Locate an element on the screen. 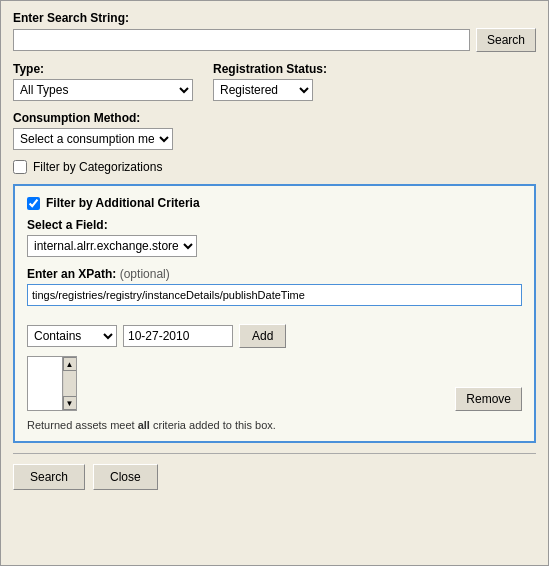  xpath-optional-label: (optional) is located at coordinates (145, 274).